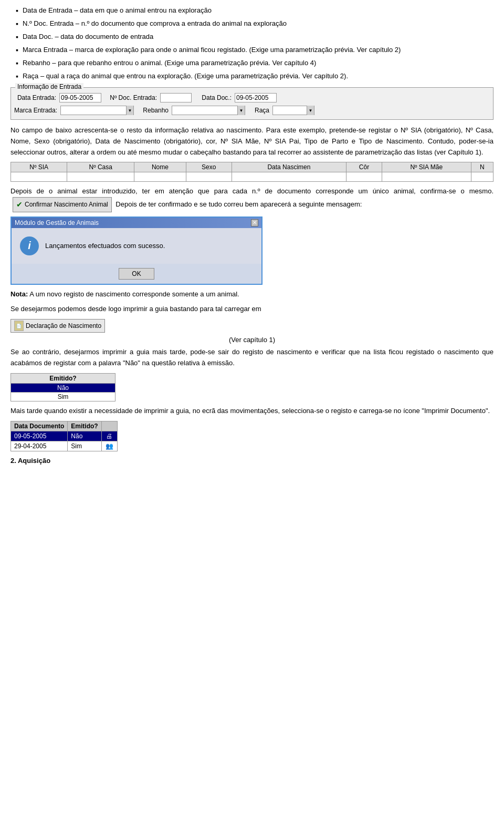 The width and height of the screenshot is (504, 824). I want to click on data-doc-label: Data Doc.:, so click(213, 98).